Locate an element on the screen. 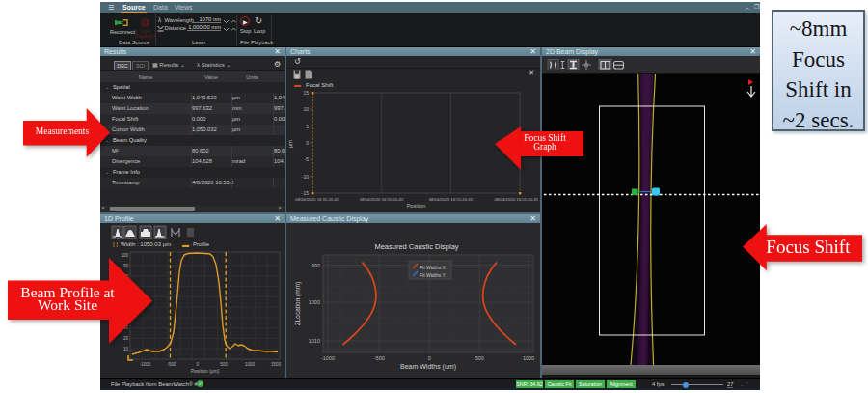  svg-text: µm is located at coordinates (290, 144).